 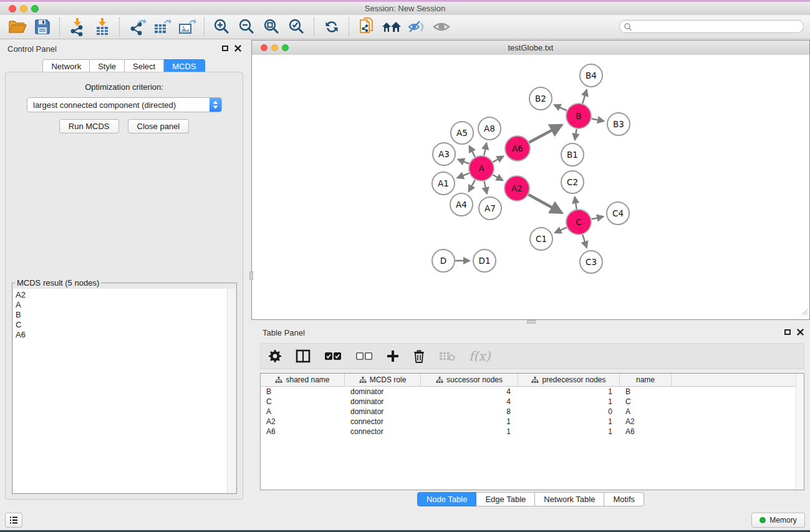 What do you see at coordinates (137, 27) in the screenshot?
I see `export-network-icon` at bounding box center [137, 27].